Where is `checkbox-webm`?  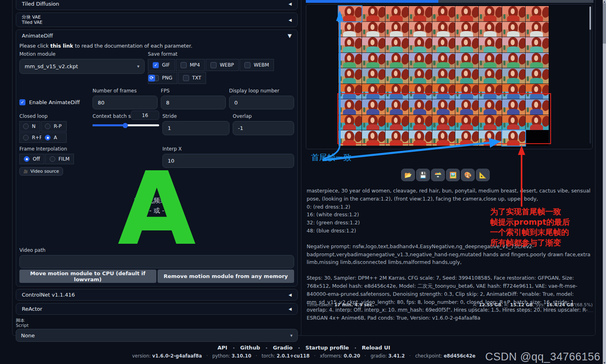
checkbox-webm is located at coordinates (247, 65).